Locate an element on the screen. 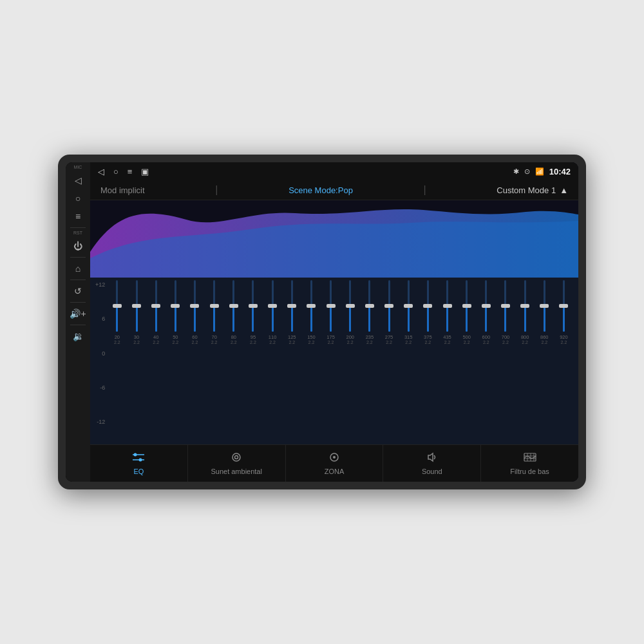 Image resolution: width=644 pixels, height=644 pixels. volume-down-button: 🔉 is located at coordinates (79, 336).